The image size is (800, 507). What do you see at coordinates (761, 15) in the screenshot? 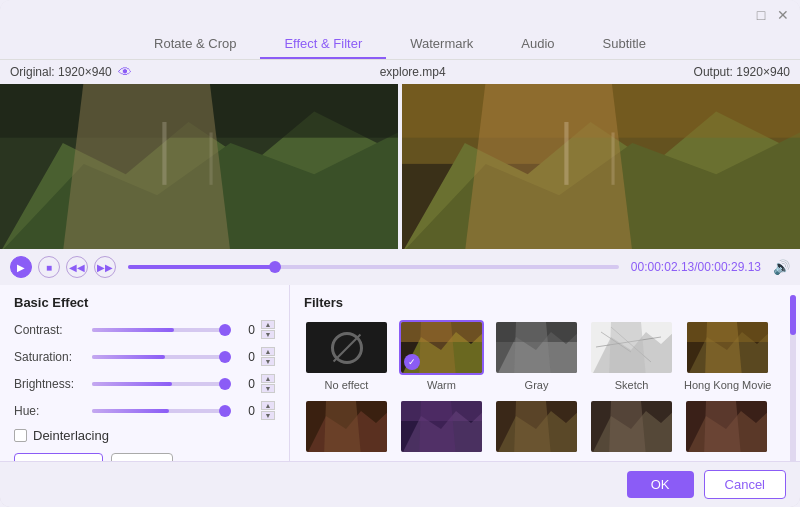
I see `minimize-button: □` at bounding box center [761, 15].